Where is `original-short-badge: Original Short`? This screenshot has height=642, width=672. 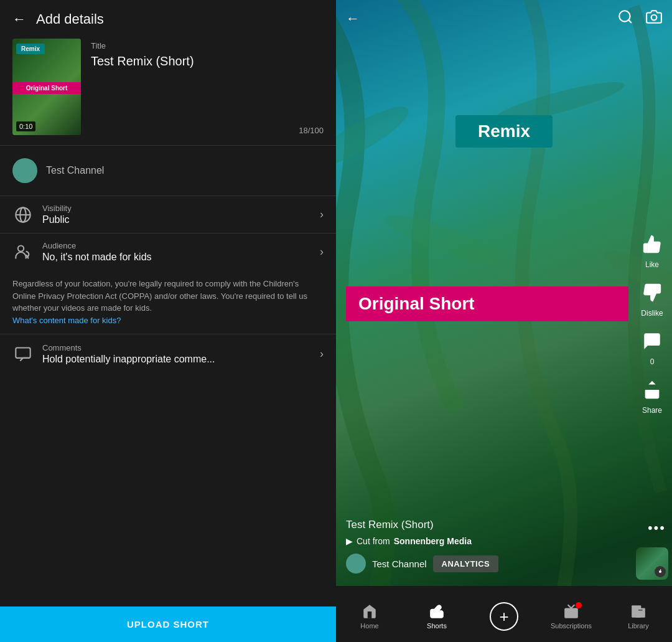 original-short-badge: Original Short is located at coordinates (47, 88).